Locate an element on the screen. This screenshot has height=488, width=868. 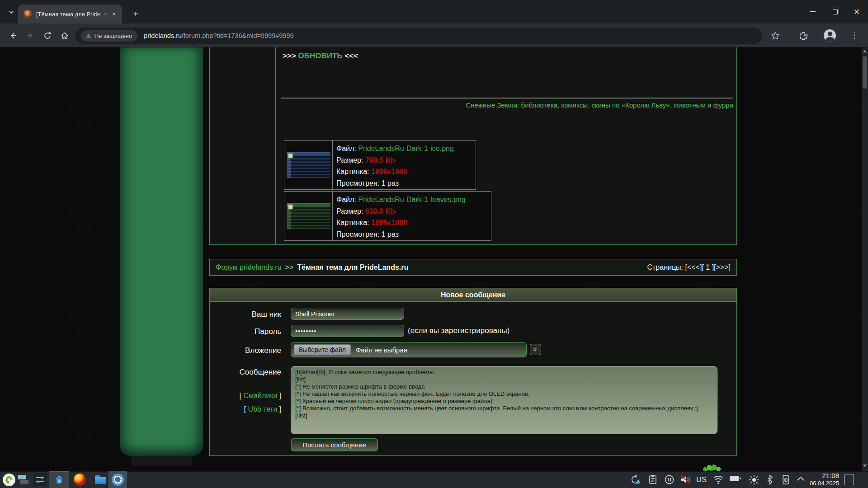
nick-input is located at coordinates (347, 314).